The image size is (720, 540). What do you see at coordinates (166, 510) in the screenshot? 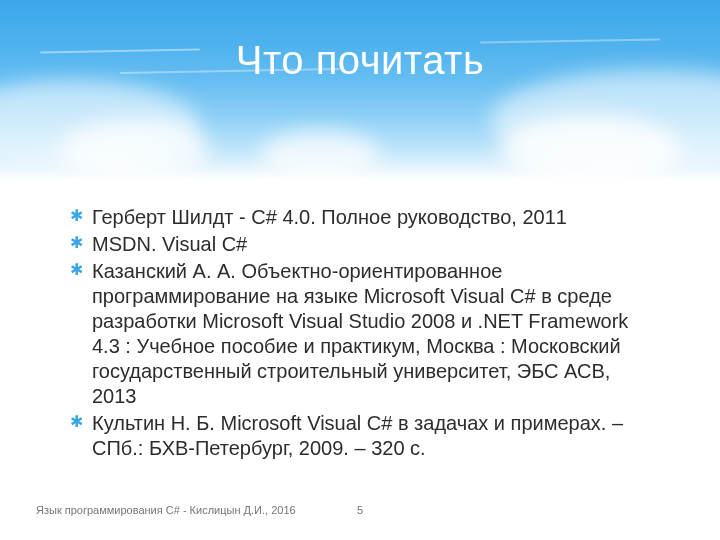
I see `footer-text: Язык программирования С# - Кислицын Д.И.…` at bounding box center [166, 510].